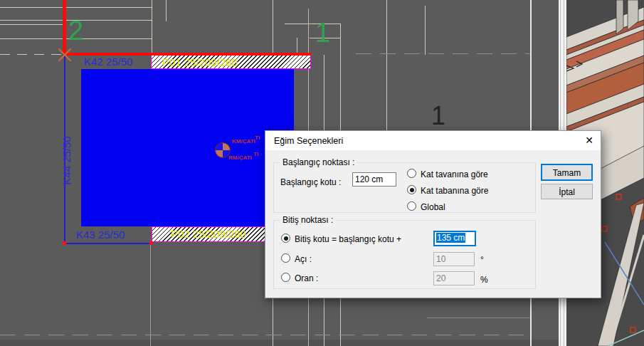 Image resolution: width=644 pixels, height=346 pixels. What do you see at coordinates (484, 280) in the screenshot?
I see `oran-unit-label: %` at bounding box center [484, 280].